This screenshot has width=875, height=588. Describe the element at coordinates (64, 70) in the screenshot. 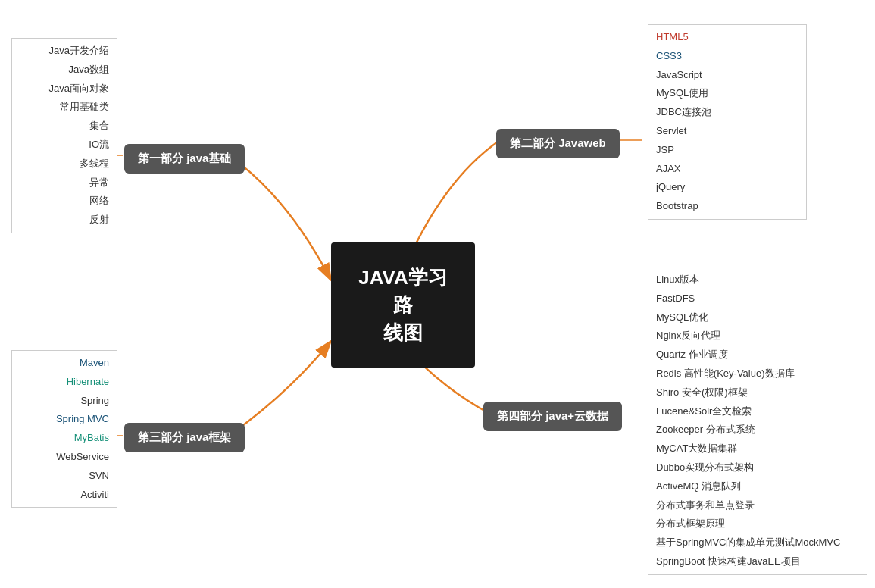

I see `list-item: Java数组` at that location.